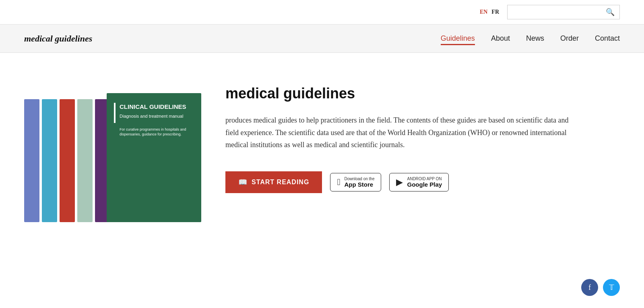 The width and height of the screenshot is (644, 308). What do you see at coordinates (157, 107) in the screenshot?
I see `book-cover-title: CLINICAL GUIDELINES` at bounding box center [157, 107].